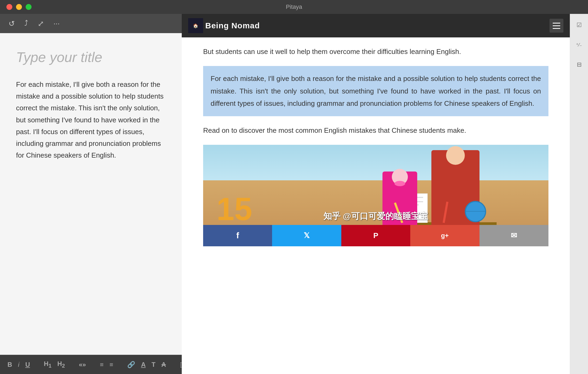 Image resolution: width=588 pixels, height=374 pixels. I want to click on text-button: T, so click(153, 365).